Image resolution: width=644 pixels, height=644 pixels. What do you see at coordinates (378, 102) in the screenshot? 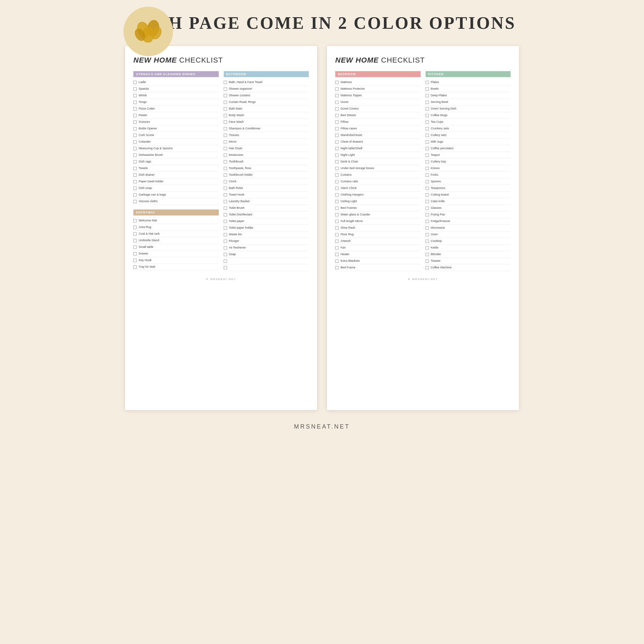
I see `checklist-item: Duvet` at bounding box center [378, 102].